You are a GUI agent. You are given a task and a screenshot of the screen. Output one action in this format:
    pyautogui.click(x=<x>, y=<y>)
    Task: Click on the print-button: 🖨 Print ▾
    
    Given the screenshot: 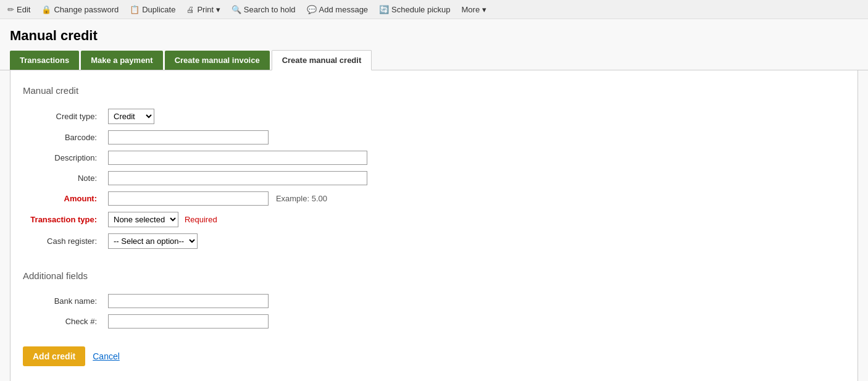 What is the action you would take?
    pyautogui.click(x=203, y=10)
    